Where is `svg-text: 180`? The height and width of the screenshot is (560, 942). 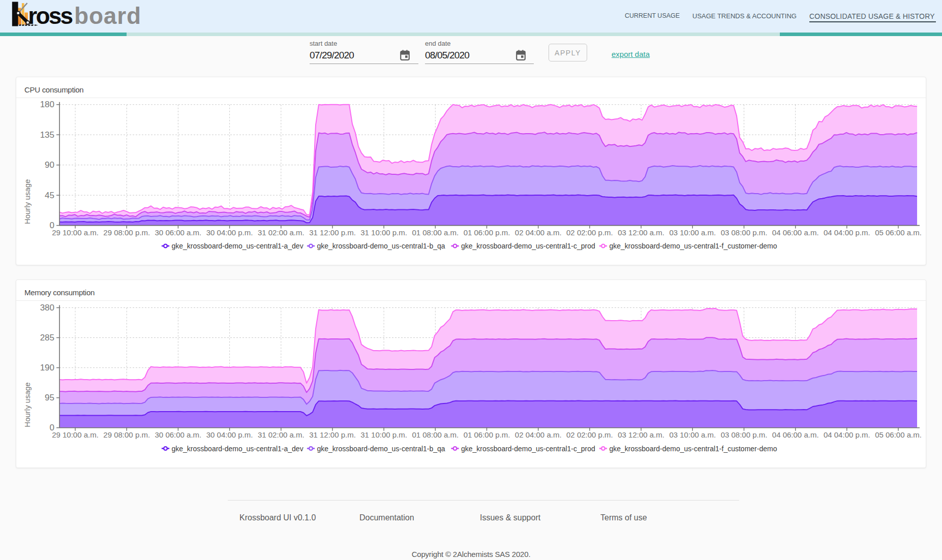
svg-text: 180 is located at coordinates (47, 105).